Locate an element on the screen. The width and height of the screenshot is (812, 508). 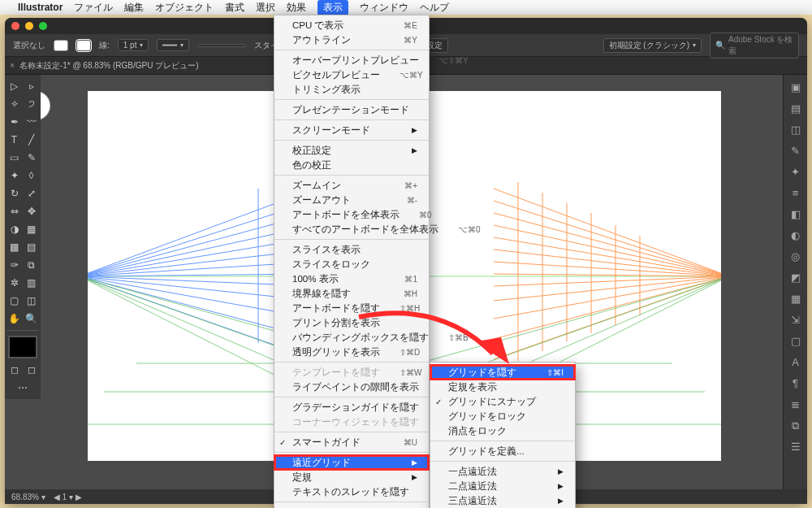
para-panel-icon: ¶ is located at coordinates (796, 384).